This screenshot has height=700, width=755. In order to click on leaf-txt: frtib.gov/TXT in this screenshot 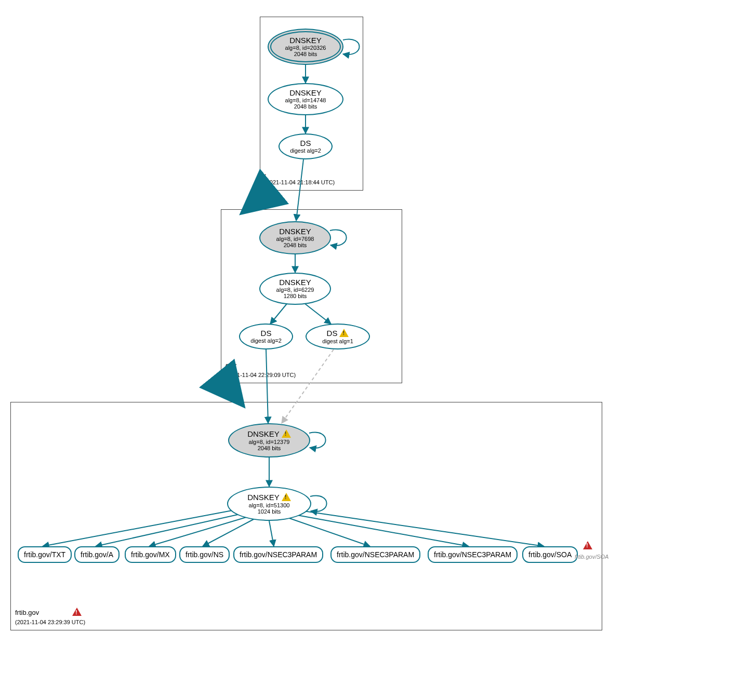, I will do `click(45, 555)`.